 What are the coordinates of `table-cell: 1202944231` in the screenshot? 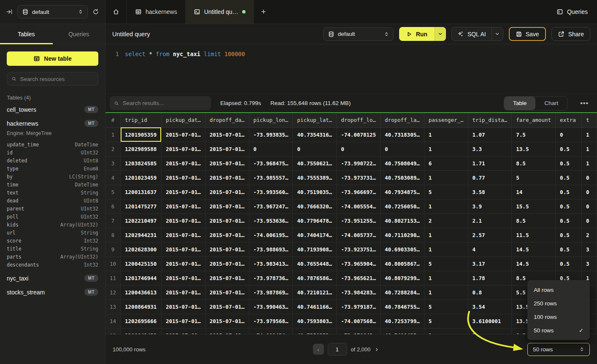 It's located at (141, 235).